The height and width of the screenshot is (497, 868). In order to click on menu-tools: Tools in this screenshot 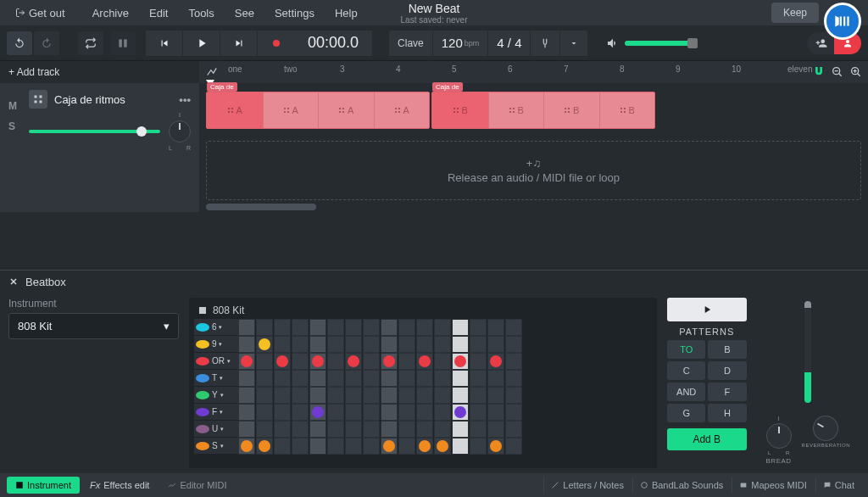, I will do `click(201, 14)`.